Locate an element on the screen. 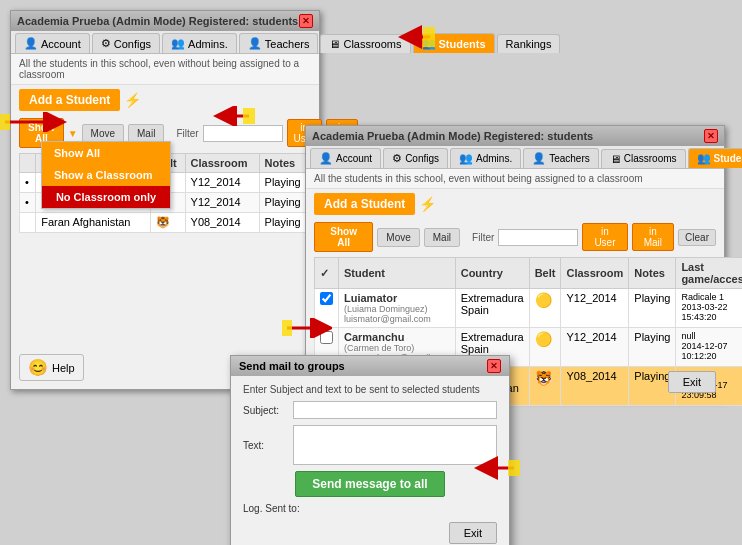 The height and width of the screenshot is (545, 742). arrow-send-button is located at coordinates (495, 468).